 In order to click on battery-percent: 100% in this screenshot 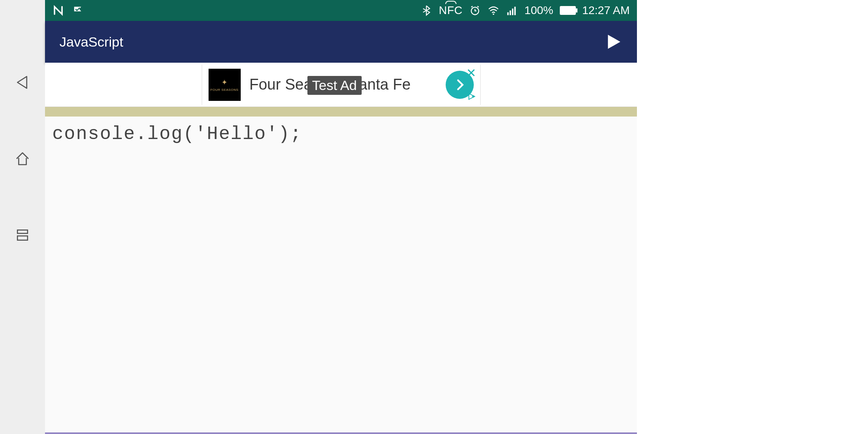, I will do `click(539, 10)`.